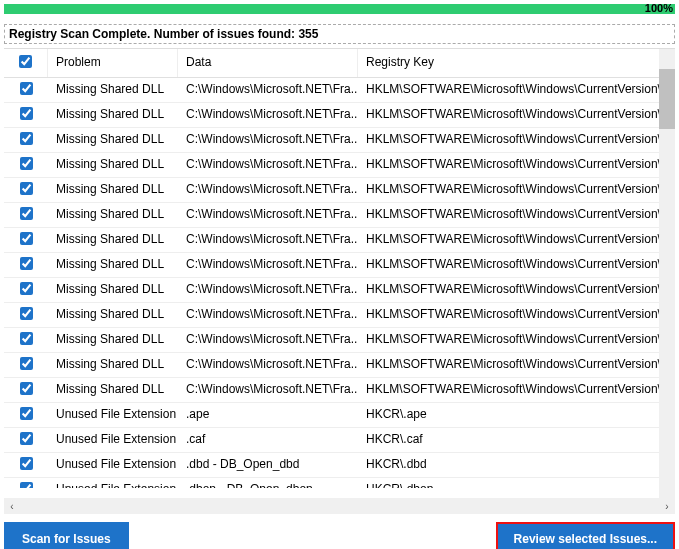  Describe the element at coordinates (340, 506) in the screenshot. I see `horizontal-scrollbar: ‹ ›` at that location.